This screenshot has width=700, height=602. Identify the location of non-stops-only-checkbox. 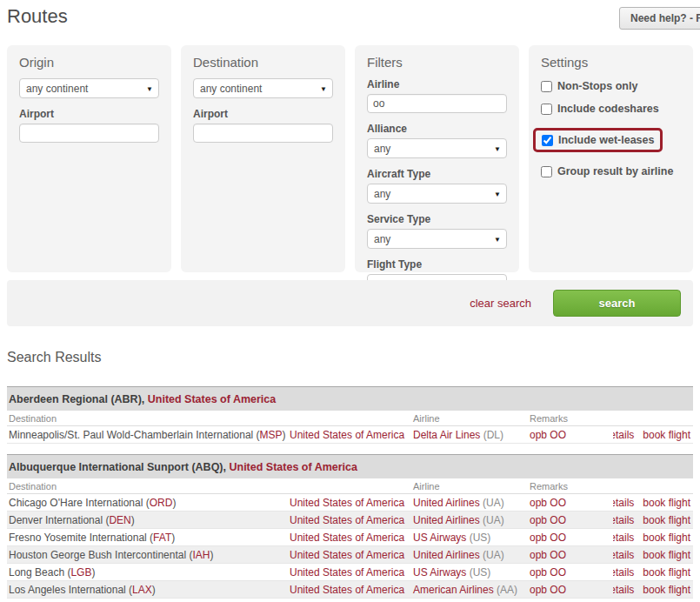
(546, 87).